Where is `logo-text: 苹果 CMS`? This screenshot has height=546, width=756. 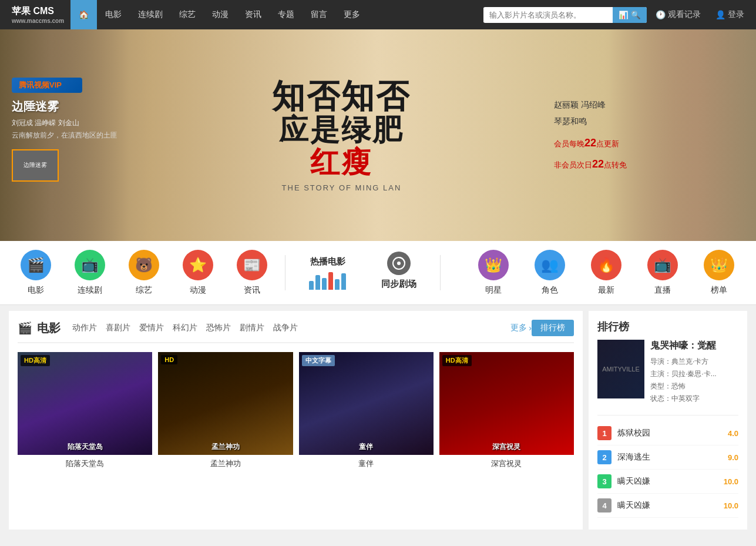
logo-text: 苹果 CMS is located at coordinates (33, 11).